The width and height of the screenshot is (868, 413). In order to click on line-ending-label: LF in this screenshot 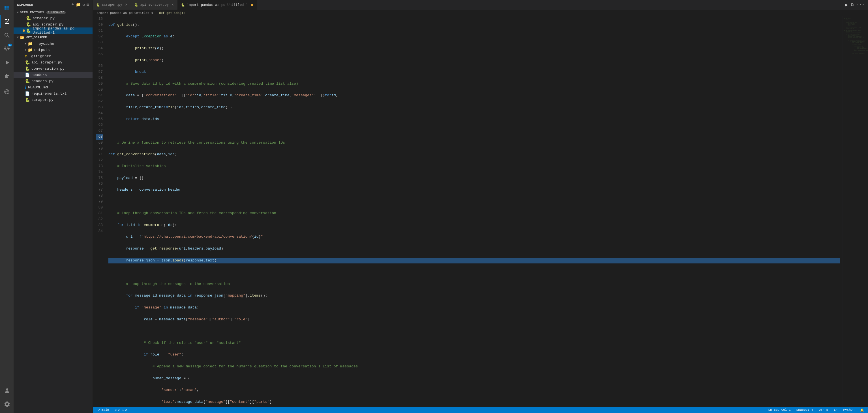, I will do `click(836, 410)`.